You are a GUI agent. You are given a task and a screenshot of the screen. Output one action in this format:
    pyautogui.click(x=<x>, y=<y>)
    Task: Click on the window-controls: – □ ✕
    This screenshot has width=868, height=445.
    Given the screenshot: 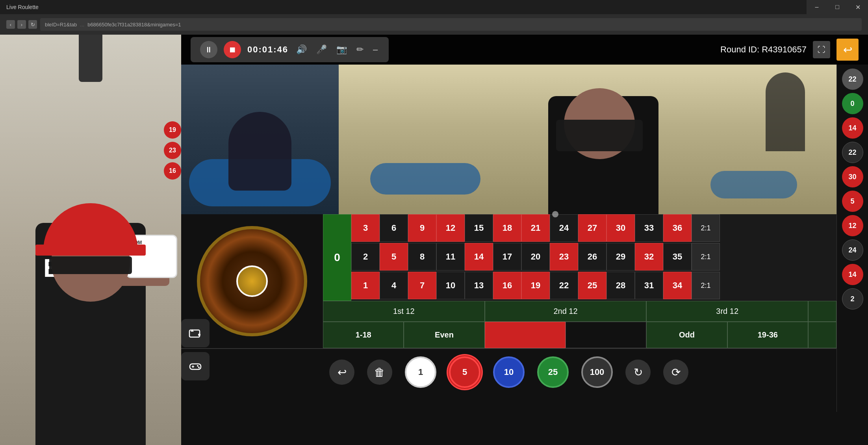 What is the action you would take?
    pyautogui.click(x=837, y=7)
    